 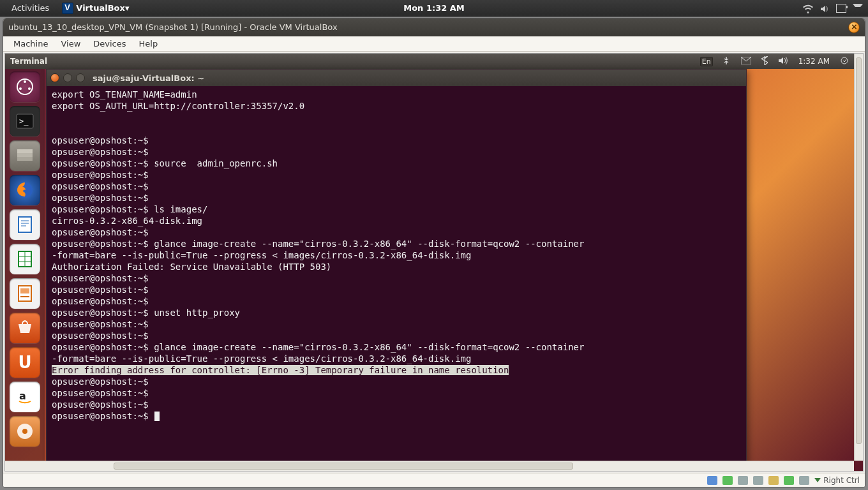 What do you see at coordinates (783, 61) in the screenshot?
I see `guest-volume-icon` at bounding box center [783, 61].